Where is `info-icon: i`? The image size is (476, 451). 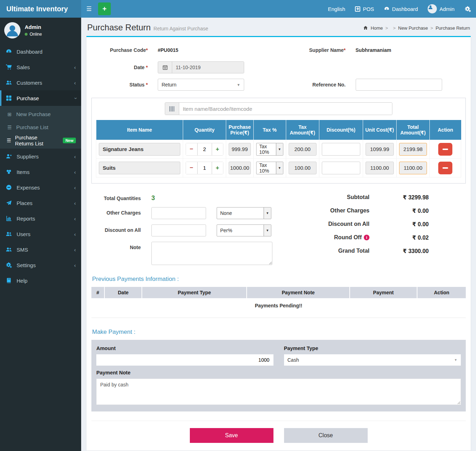 info-icon: i is located at coordinates (367, 237).